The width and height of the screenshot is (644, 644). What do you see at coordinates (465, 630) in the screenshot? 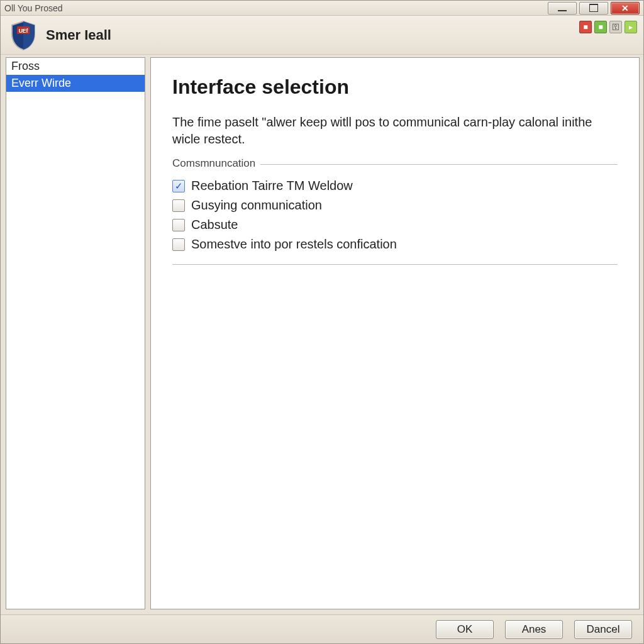
I see `ok-button: OK` at bounding box center [465, 630].